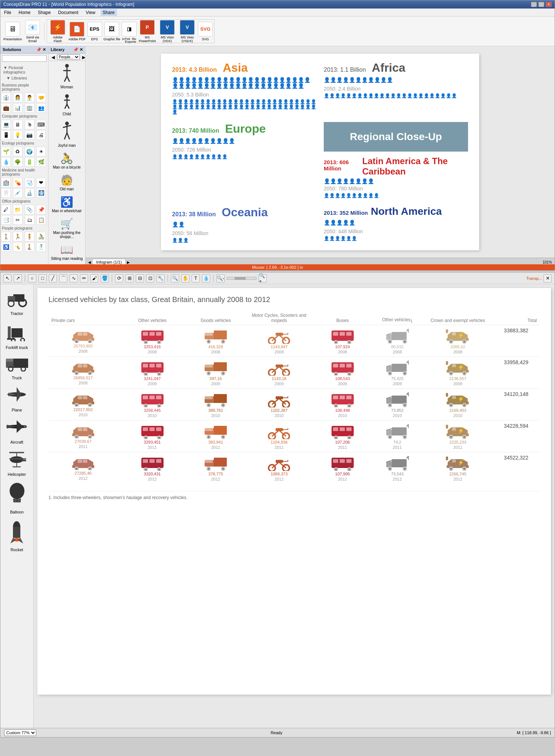 This screenshot has height=756, width=555. Describe the element at coordinates (18, 220) in the screenshot. I see `pictogram-cell: ✂` at that location.